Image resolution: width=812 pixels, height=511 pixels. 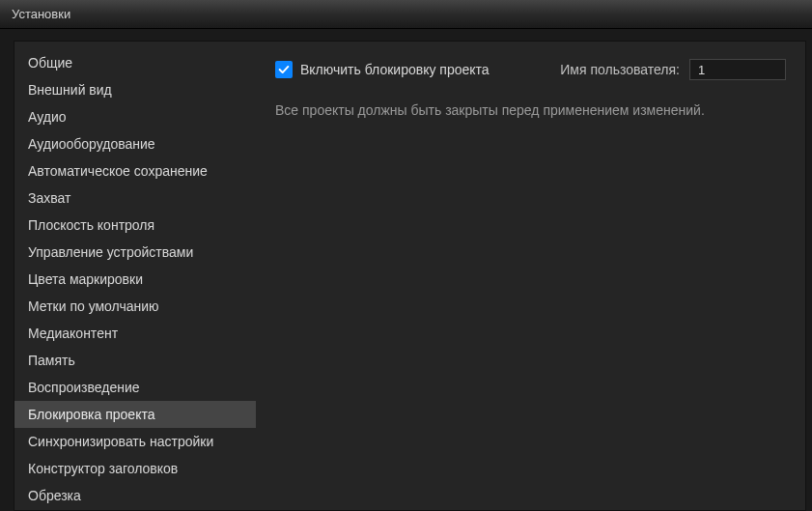 What do you see at coordinates (135, 117) in the screenshot?
I see `sidebar-item-2: Аудио` at bounding box center [135, 117].